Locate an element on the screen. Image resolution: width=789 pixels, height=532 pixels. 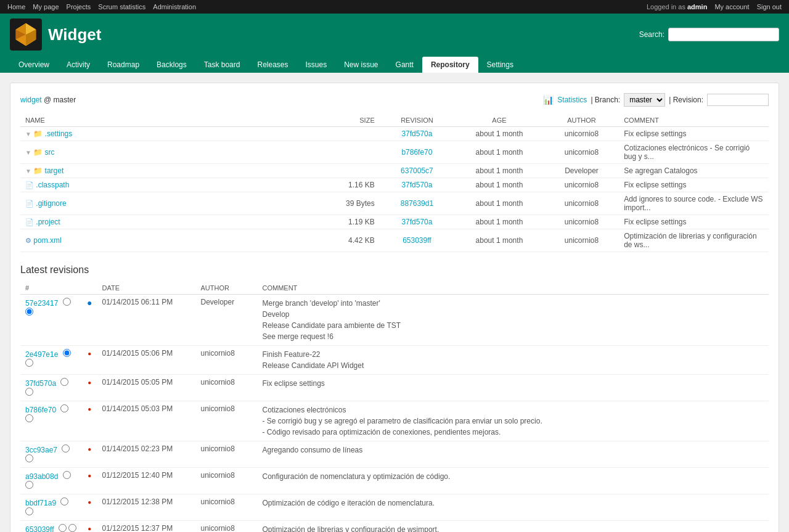
nav-home: Home is located at coordinates (16, 7).